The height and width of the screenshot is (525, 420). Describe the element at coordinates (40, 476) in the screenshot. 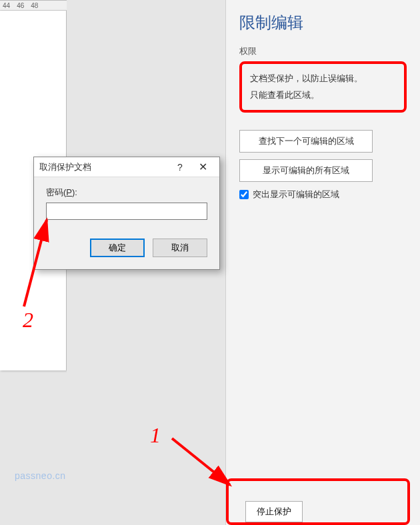

I see `watermark: passneo.cn` at that location.